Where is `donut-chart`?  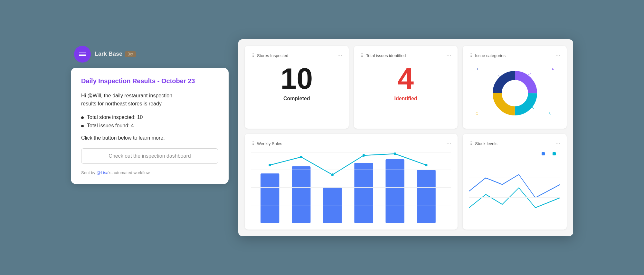
donut-chart is located at coordinates (515, 93).